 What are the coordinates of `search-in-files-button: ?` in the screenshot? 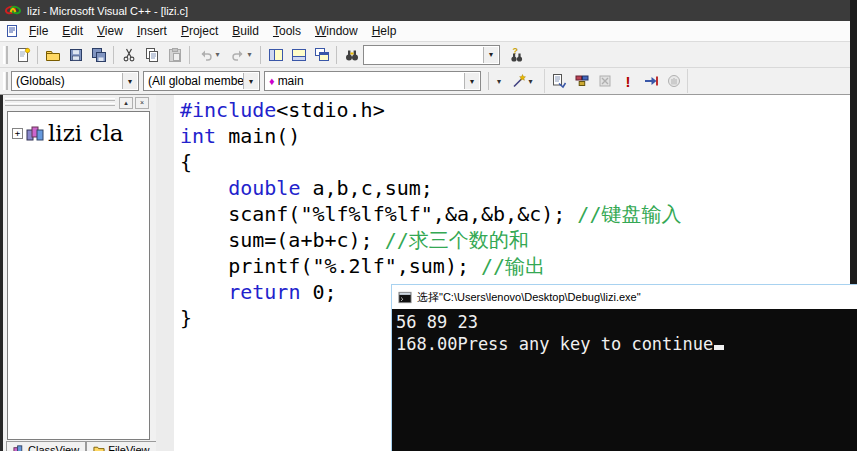 It's located at (516, 54).